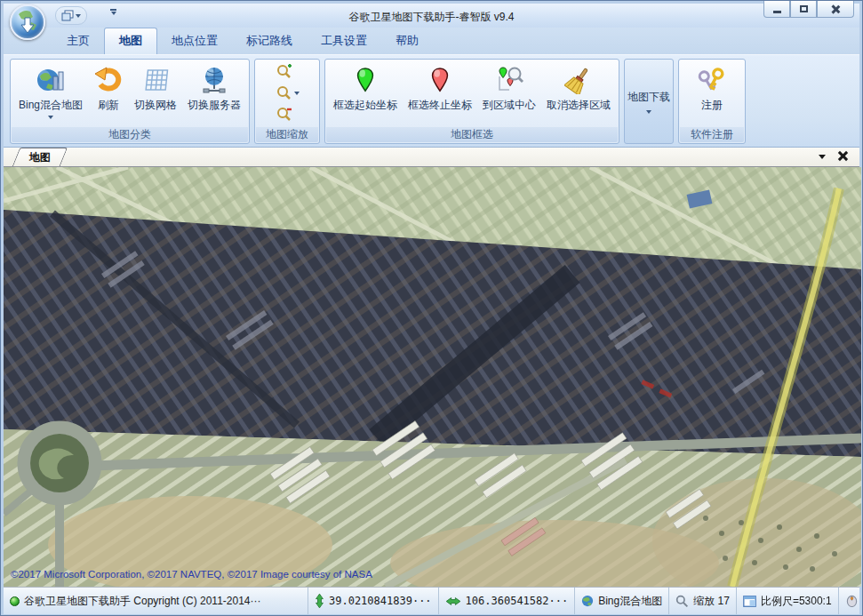  Describe the element at coordinates (432, 601) in the screenshot. I see `status-bar: 谷歌卫星地图下载助手 Copyright (C) 2011-2014··· 39…` at that location.